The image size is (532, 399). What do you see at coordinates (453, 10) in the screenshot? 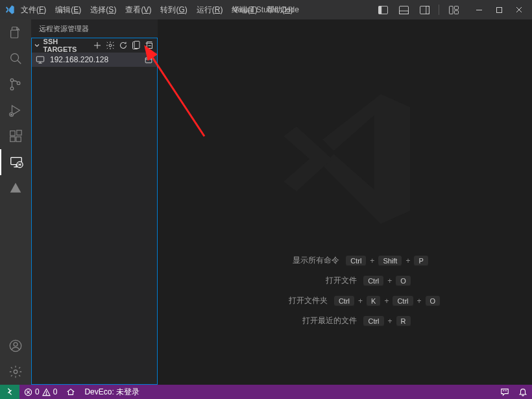
I see `customize-layout-icon` at bounding box center [453, 10].